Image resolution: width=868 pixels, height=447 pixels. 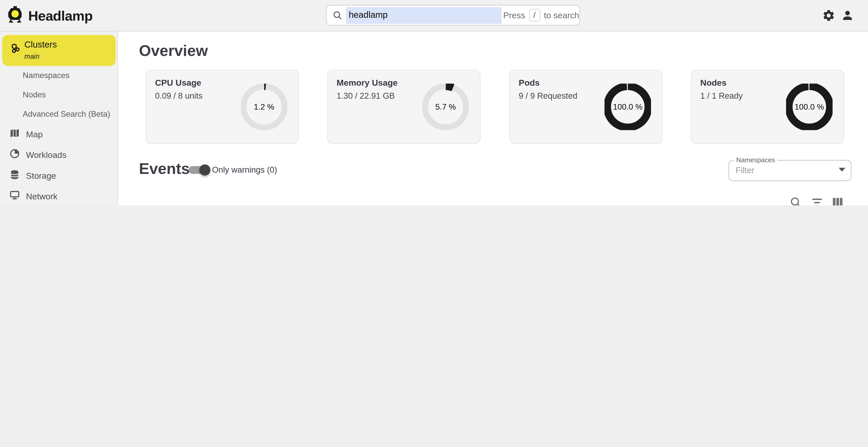 I want to click on pods-card: Pods 9 / 9 Requested 100.0 %, so click(x=586, y=107).